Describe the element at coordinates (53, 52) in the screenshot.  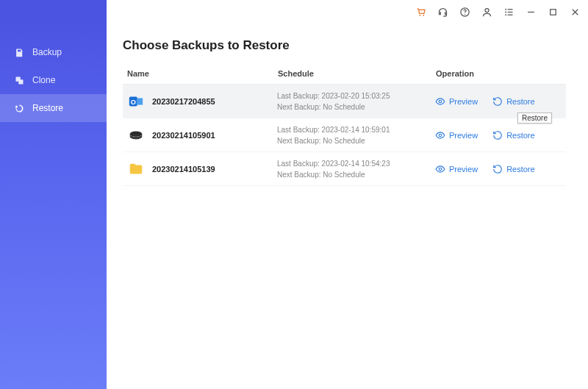
I see `sidebar-item-backup: Backup` at that location.